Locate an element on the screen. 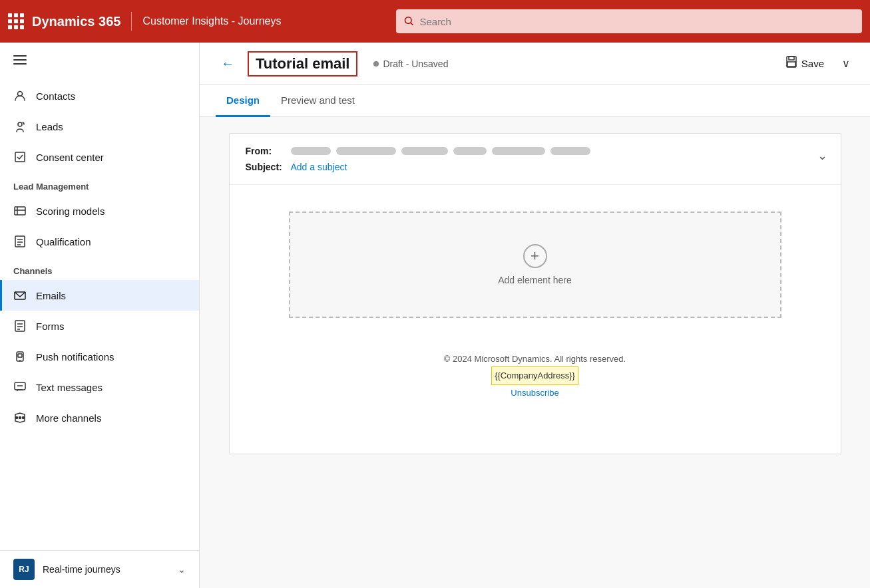  contacts-label: Contacts is located at coordinates (56, 96).